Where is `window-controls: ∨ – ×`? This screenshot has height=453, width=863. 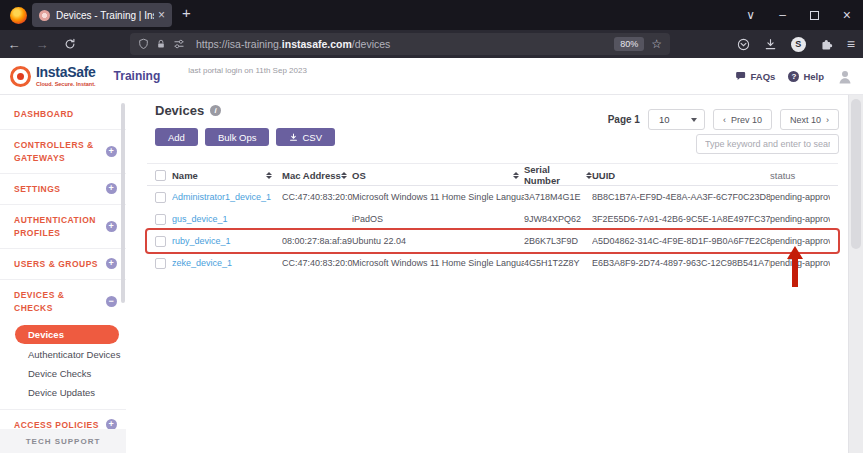 window-controls: ∨ – × is located at coordinates (798, 15).